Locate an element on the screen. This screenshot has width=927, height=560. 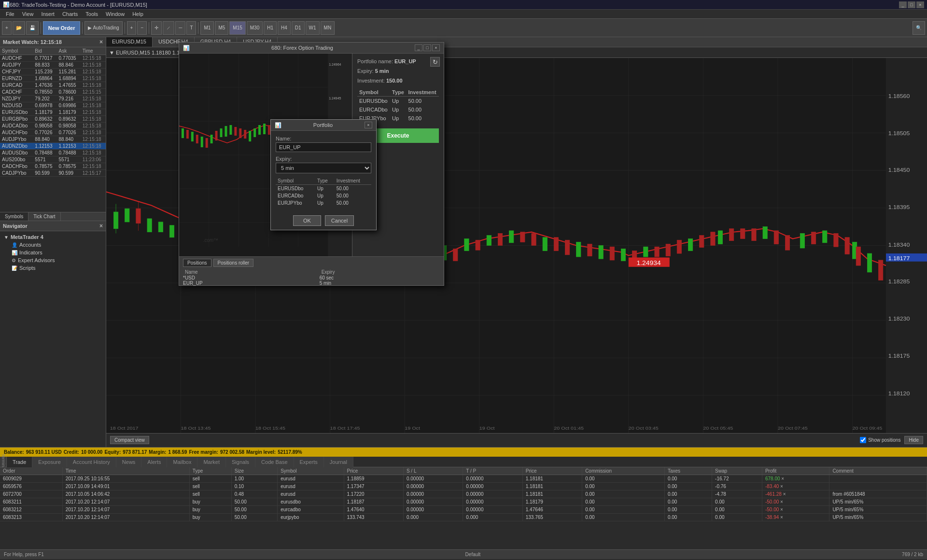
tab-positions-roller: Positions roller is located at coordinates (234, 263).